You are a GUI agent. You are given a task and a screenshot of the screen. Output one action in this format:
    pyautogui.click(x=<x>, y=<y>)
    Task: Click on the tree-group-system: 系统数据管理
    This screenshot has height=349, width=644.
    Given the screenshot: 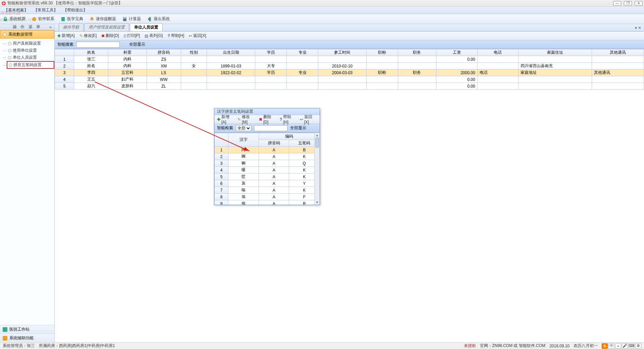 What is the action you would take?
    pyautogui.click(x=27, y=34)
    